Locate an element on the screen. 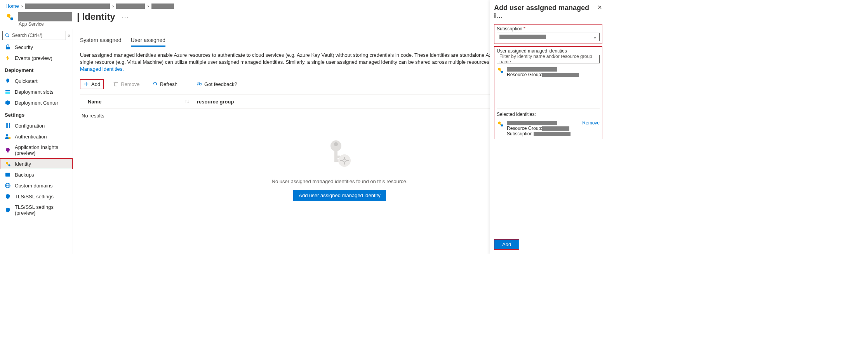 Image resolution: width=868 pixels, height=364 pixels. search-input: Search (Ctrl+/) is located at coordinates (34, 35).